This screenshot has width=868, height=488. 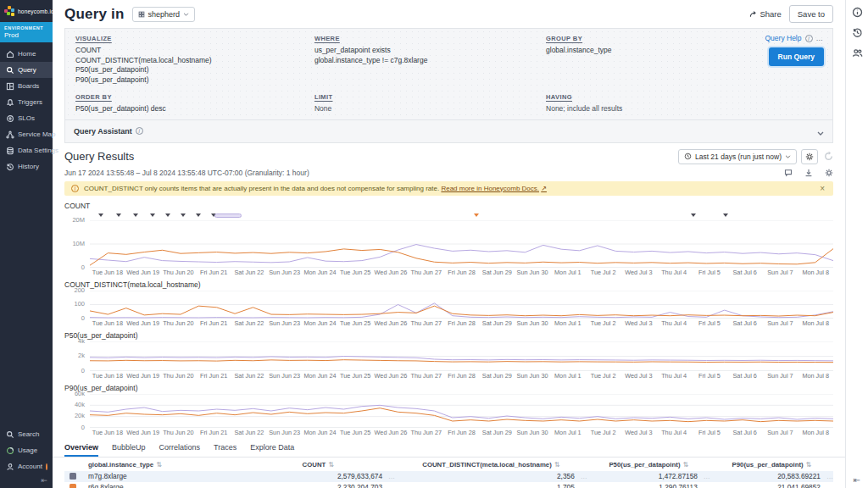 I want to click on tab-explore-data: Explore Data, so click(x=272, y=450).